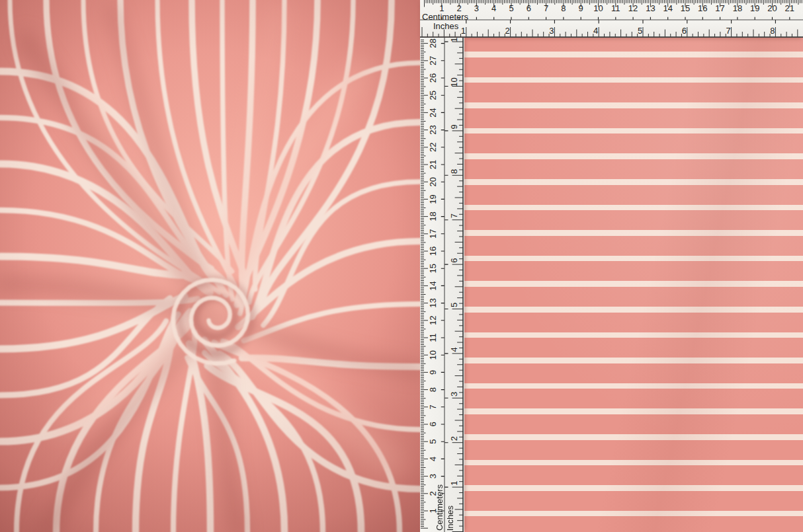 Image resolution: width=803 pixels, height=532 pixels. I want to click on vertical-ruler-scale: 2827262524232221201918171615141312111098…, so click(442, 285).